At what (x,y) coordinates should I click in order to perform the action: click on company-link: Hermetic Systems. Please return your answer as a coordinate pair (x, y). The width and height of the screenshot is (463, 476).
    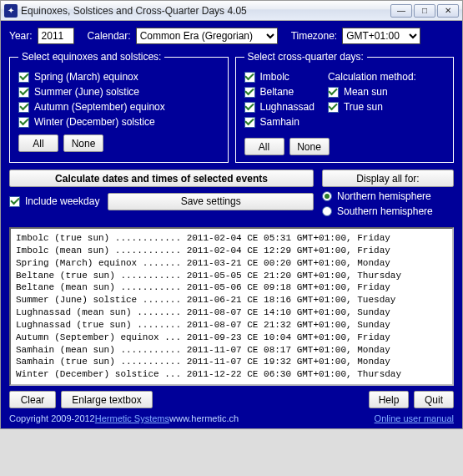
    Looking at the image, I should click on (132, 418).